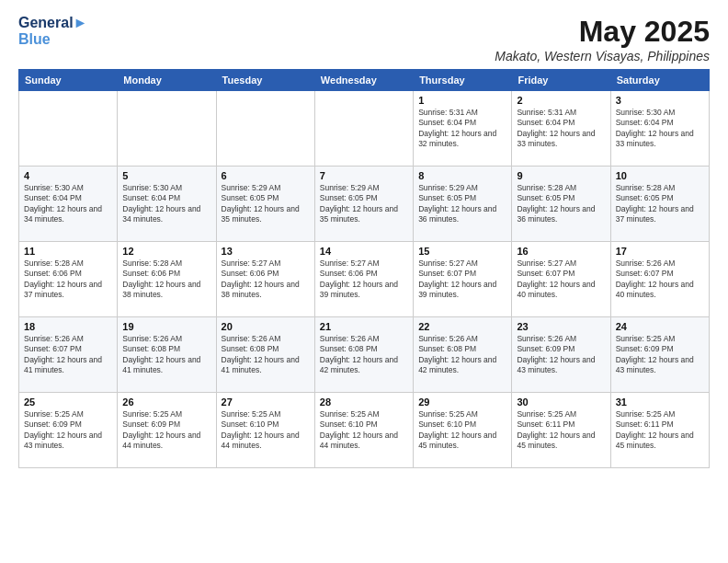 This screenshot has height=563, width=728. I want to click on day-number: 14, so click(364, 251).